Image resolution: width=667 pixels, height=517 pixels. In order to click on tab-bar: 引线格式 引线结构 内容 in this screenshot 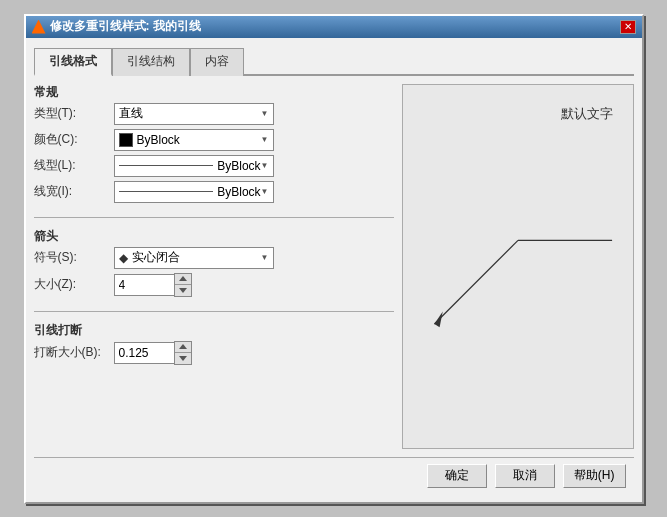, I will do `click(334, 61)`.